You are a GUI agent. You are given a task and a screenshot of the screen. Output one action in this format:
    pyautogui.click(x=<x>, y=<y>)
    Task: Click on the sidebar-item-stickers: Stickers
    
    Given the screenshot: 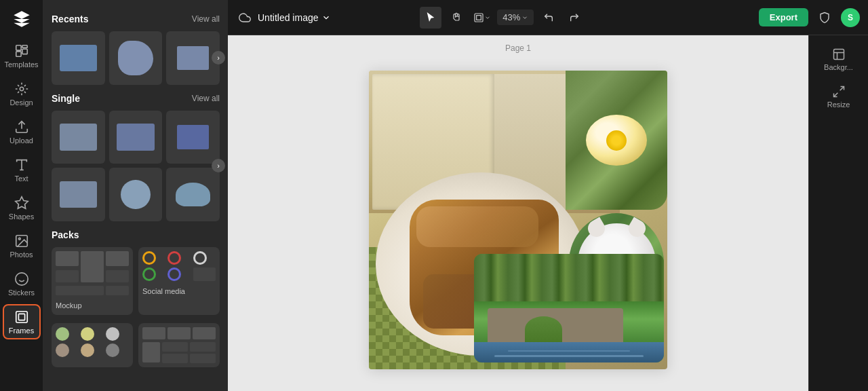 What is the action you would take?
    pyautogui.click(x=22, y=284)
    